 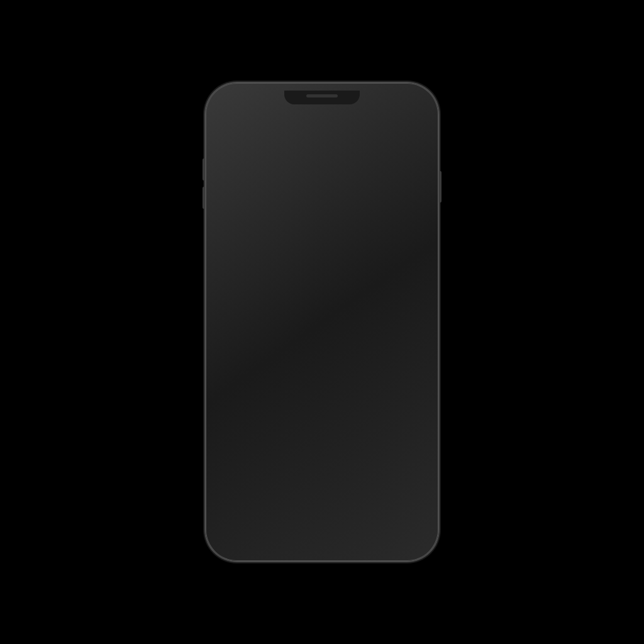 What do you see at coordinates (237, 170) in the screenshot?
I see `logo-row: حلال` at bounding box center [237, 170].